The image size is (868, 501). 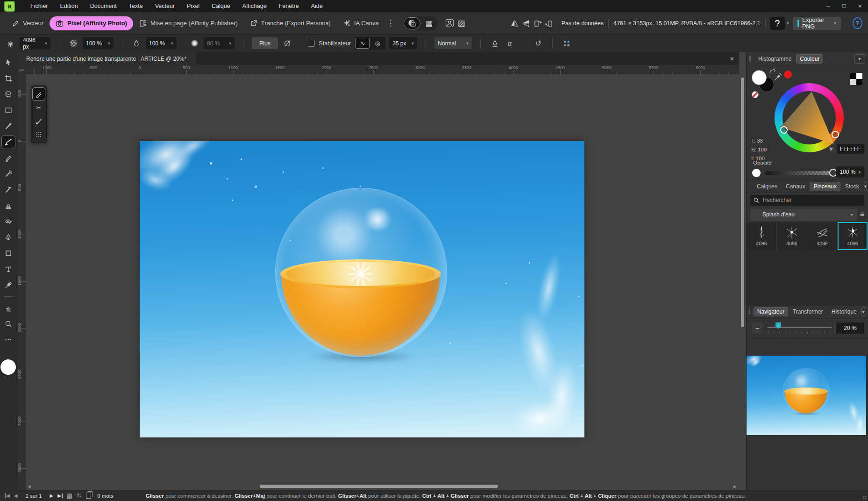 What do you see at coordinates (795, 186) in the screenshot?
I see `tab-canaux: Canaux` at bounding box center [795, 186].